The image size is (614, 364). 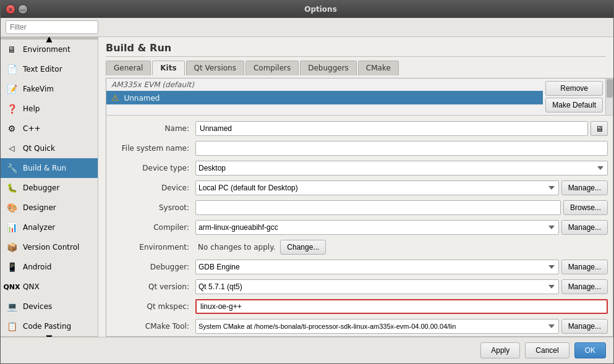 I want to click on kit-item-am335x: AM335x EVM (default), so click(x=325, y=85).